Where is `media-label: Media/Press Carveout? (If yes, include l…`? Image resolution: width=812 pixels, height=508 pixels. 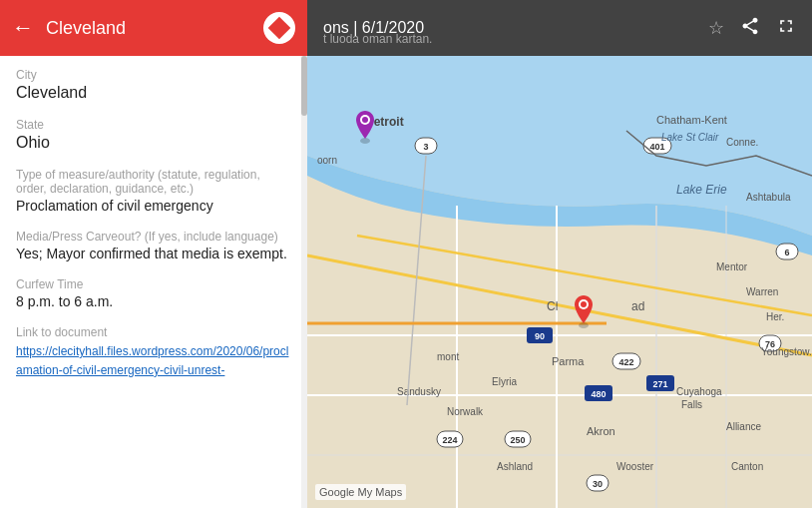 media-label: Media/Press Carveout? (If yes, include l… is located at coordinates (154, 237).